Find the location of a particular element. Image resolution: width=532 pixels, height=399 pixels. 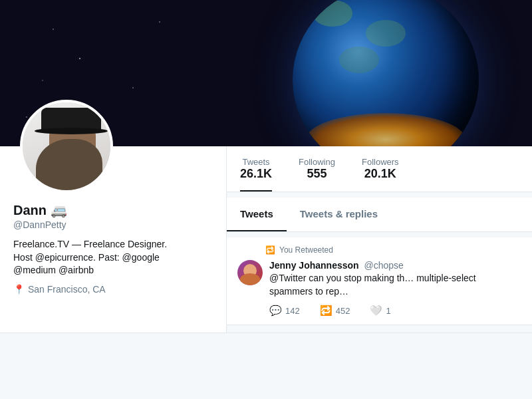

hat-brim is located at coordinates (71, 131).